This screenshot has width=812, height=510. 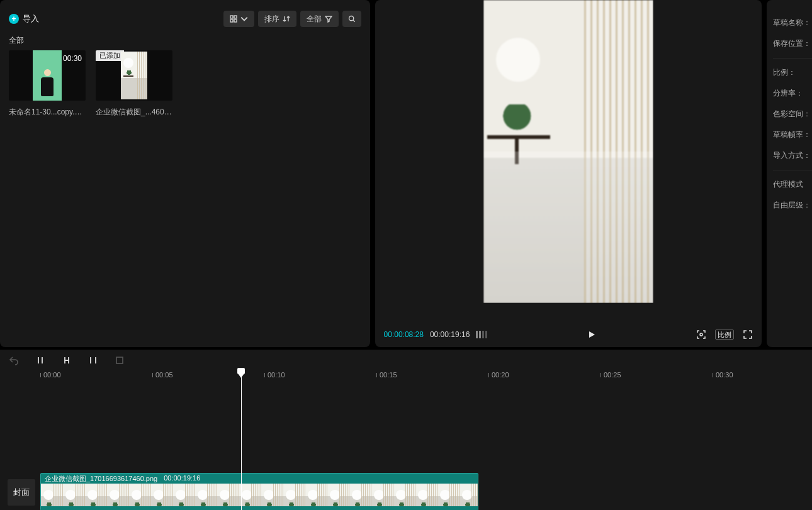 What do you see at coordinates (499, 375) in the screenshot?
I see `ruler-tick: 00:20` at bounding box center [499, 375].